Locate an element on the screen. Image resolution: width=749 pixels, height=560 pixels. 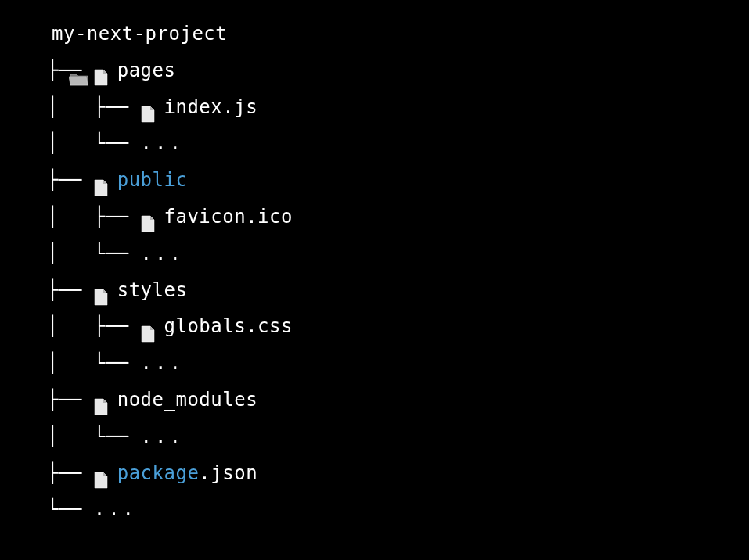
root-folder-name: my-next-project is located at coordinates (139, 34).